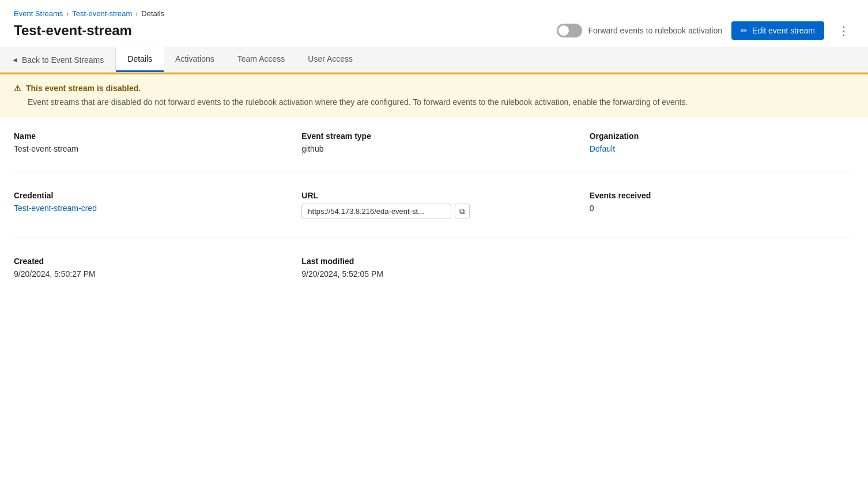 The width and height of the screenshot is (868, 493). Describe the element at coordinates (146, 142) in the screenshot. I see `detail-name: Name Test-event-stream` at that location.